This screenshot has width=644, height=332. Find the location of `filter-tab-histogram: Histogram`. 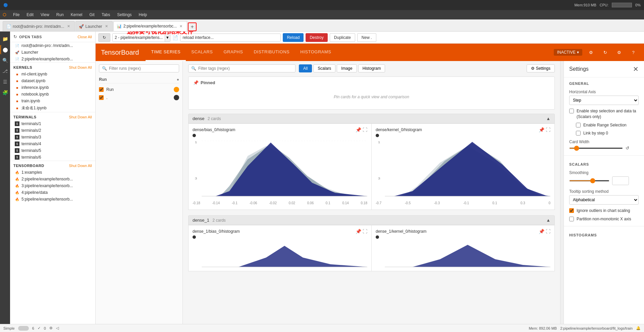

filter-tab-histogram: Histogram is located at coordinates (372, 68).